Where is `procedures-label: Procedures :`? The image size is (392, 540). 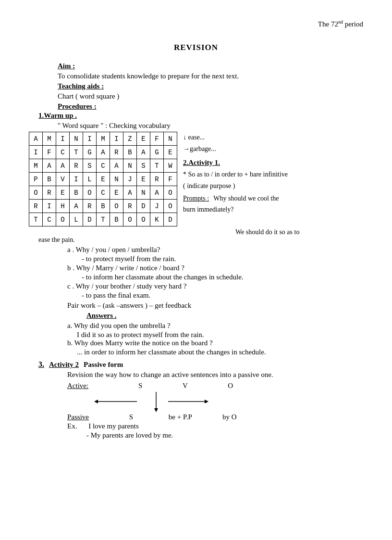
procedures-label: Procedures : is located at coordinates (77, 106).